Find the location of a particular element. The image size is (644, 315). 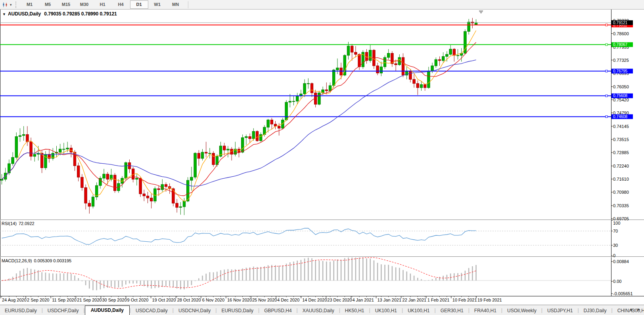

tab-hk50-h1: HK50,H1 is located at coordinates (355, 311).